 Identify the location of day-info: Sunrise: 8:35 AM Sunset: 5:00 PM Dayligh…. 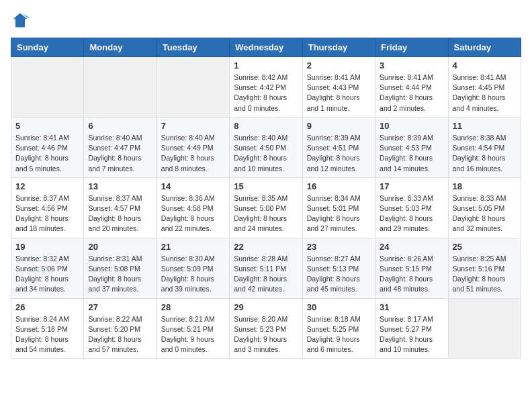
(266, 214).